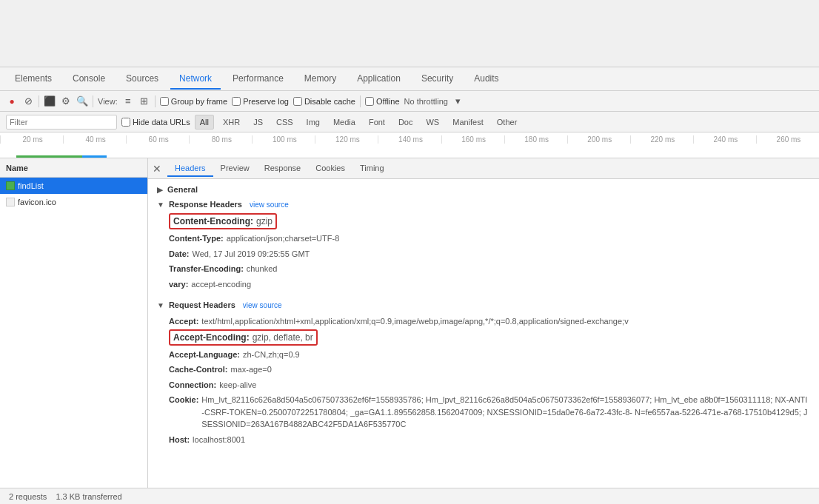  What do you see at coordinates (235, 169) in the screenshot?
I see `tab-preview: Preview` at bounding box center [235, 169].